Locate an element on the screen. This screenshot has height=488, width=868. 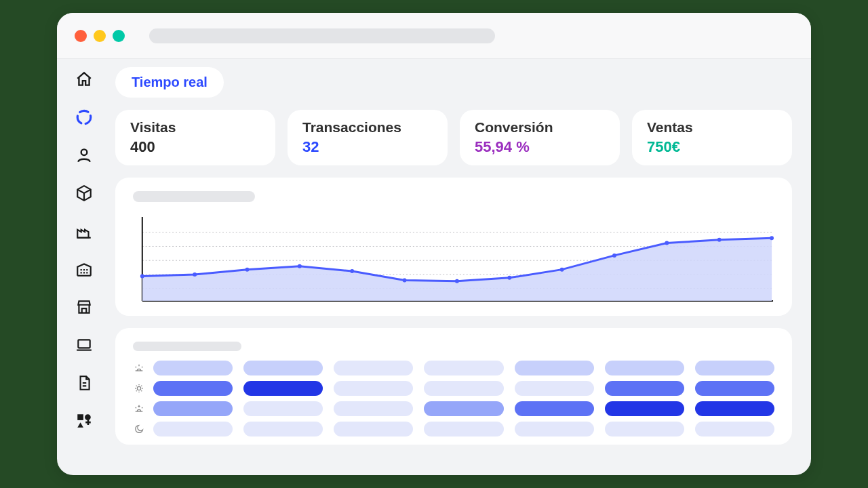
metric-value: 750€ is located at coordinates (712, 147).